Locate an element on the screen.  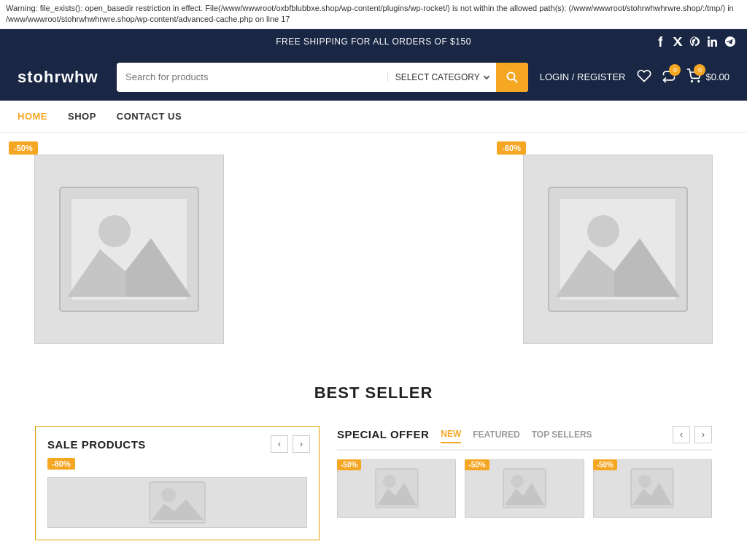
cart-amount: $0.00 is located at coordinates (718, 77).